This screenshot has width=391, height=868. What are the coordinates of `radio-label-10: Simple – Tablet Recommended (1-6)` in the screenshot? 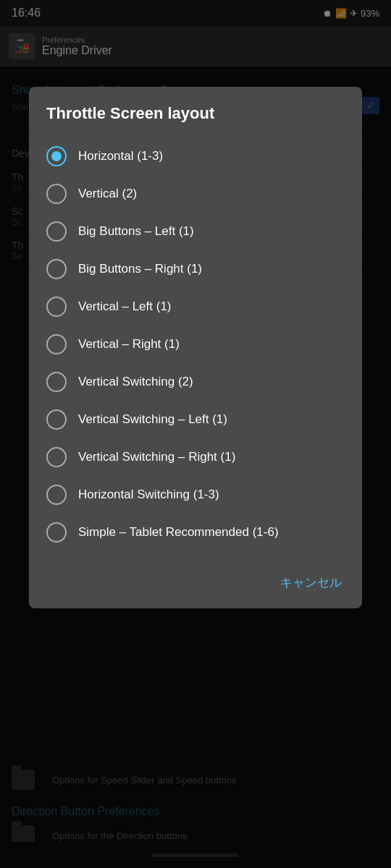 It's located at (178, 532).